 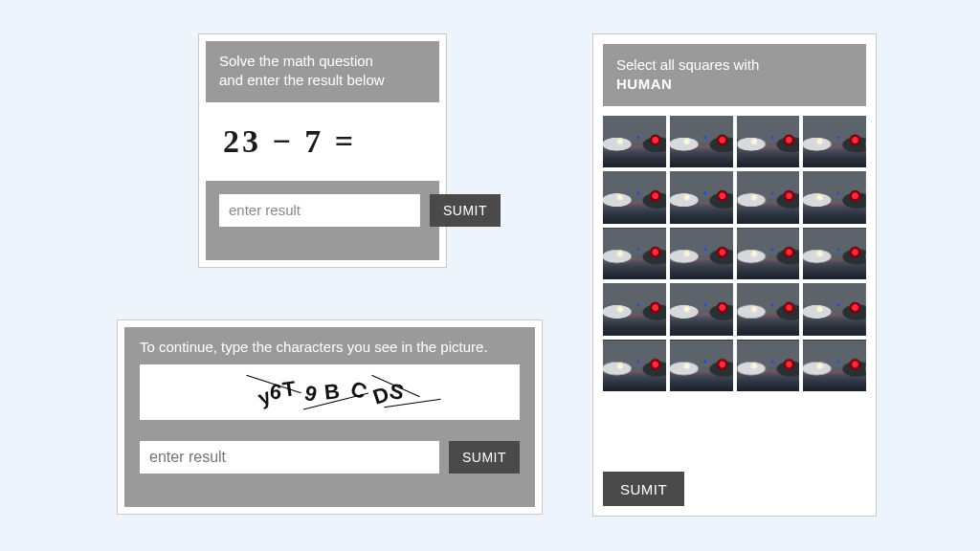 I want to click on image-captcha-footer: SUMIT, so click(x=735, y=482).